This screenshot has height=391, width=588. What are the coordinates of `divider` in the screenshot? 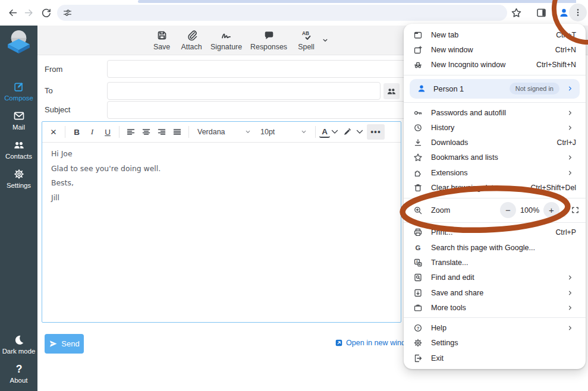 It's located at (119, 132).